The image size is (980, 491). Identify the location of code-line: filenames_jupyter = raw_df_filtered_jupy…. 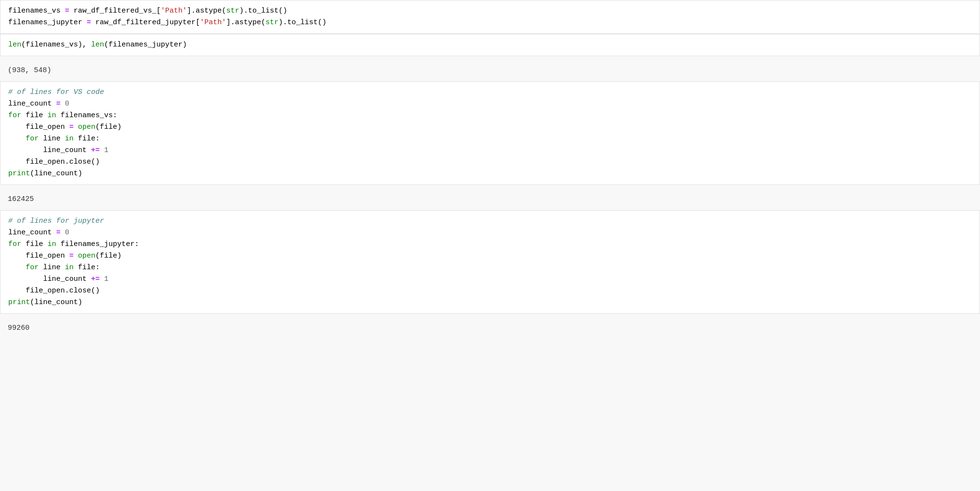
(168, 22).